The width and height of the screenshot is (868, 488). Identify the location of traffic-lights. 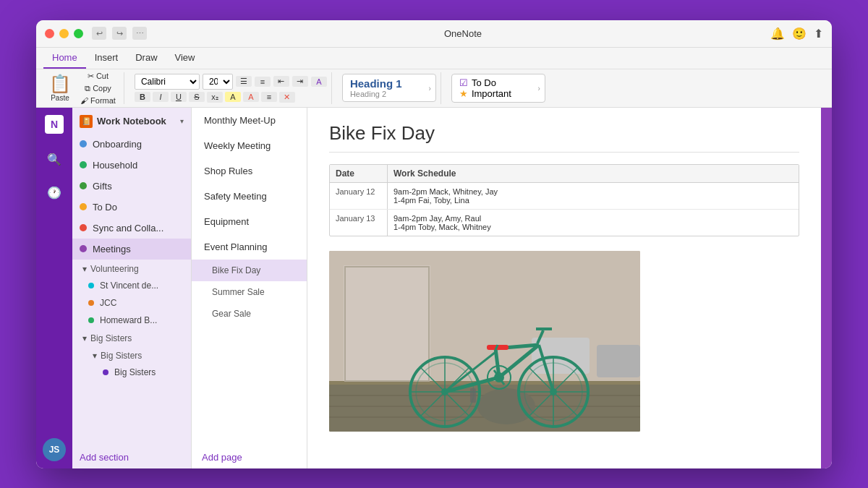
(64, 33).